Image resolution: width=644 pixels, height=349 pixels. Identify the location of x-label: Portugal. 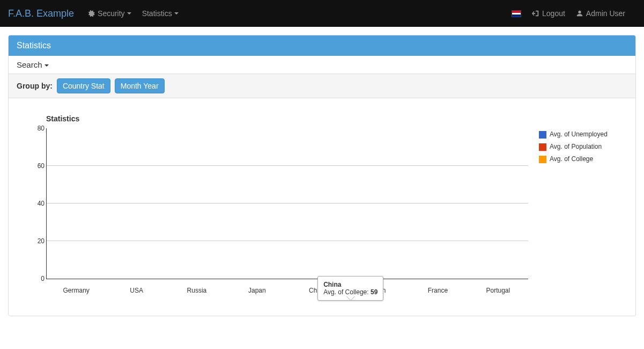
(498, 290).